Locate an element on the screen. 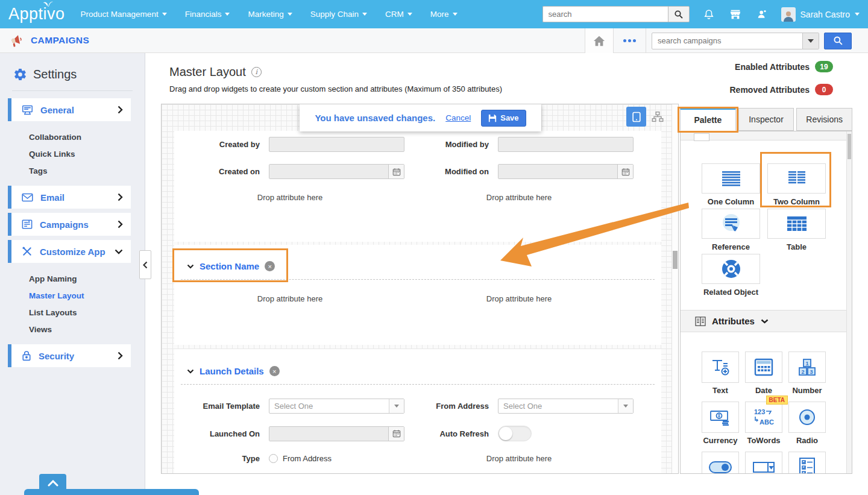 The width and height of the screenshot is (868, 495). sidebar-item-quick-links: Quick Links is located at coordinates (87, 154).